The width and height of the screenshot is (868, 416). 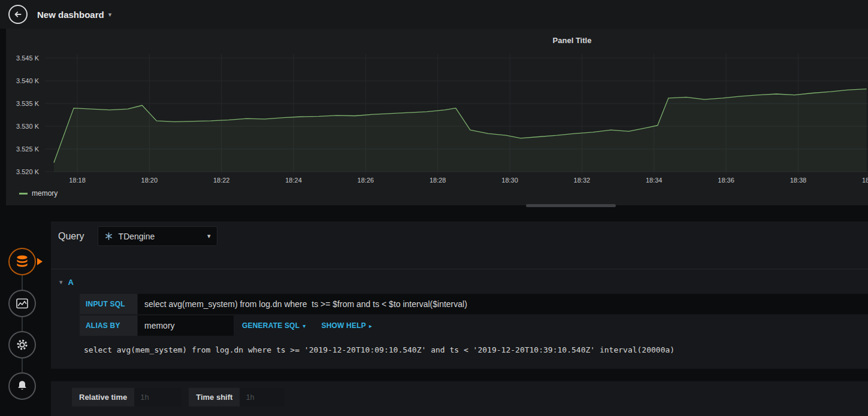 I want to click on show-help-label: SHOW HELP, so click(x=343, y=326).